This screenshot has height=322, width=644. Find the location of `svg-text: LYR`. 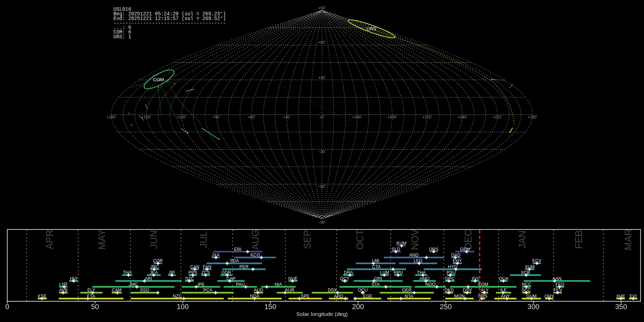

svg-text: LYR is located at coordinates (63, 284).